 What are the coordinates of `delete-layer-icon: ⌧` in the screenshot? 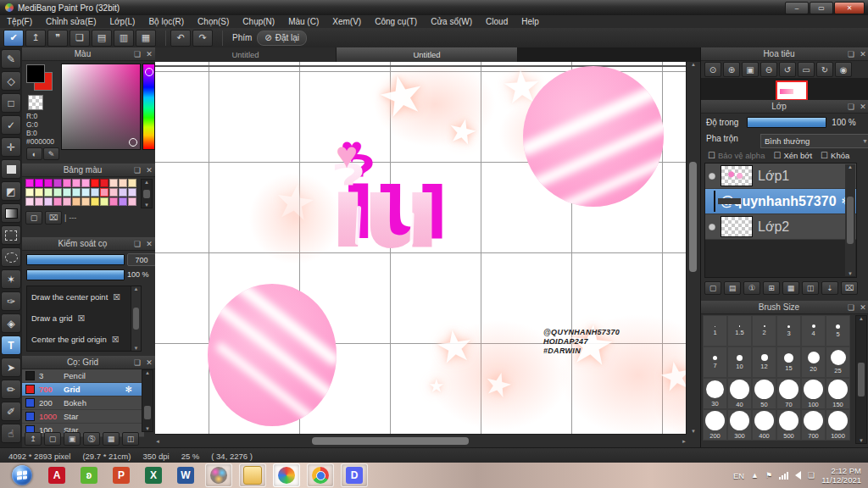 It's located at (849, 288).